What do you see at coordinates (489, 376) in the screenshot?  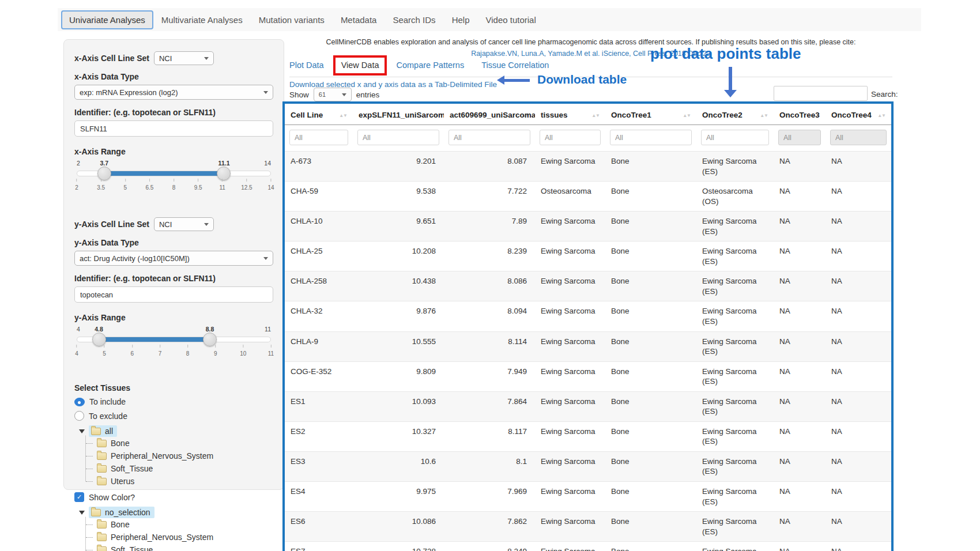 I see `table-cell: 7.949` at bounding box center [489, 376].